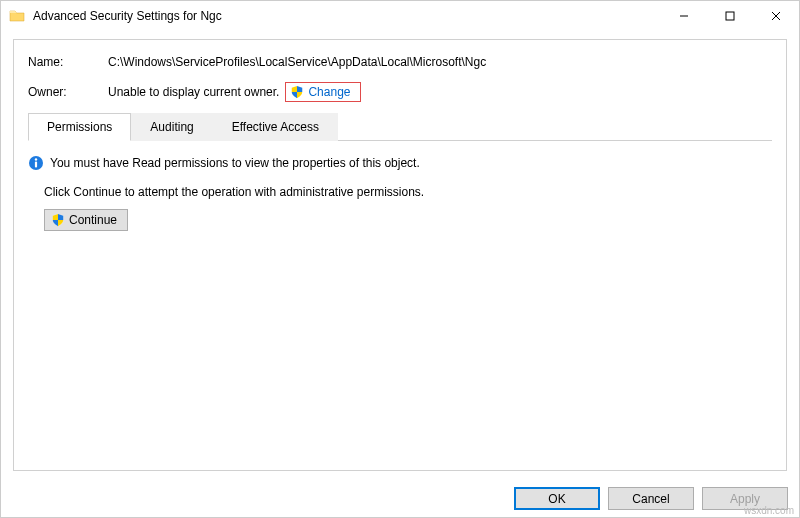  I want to click on folder-icon, so click(17, 16).